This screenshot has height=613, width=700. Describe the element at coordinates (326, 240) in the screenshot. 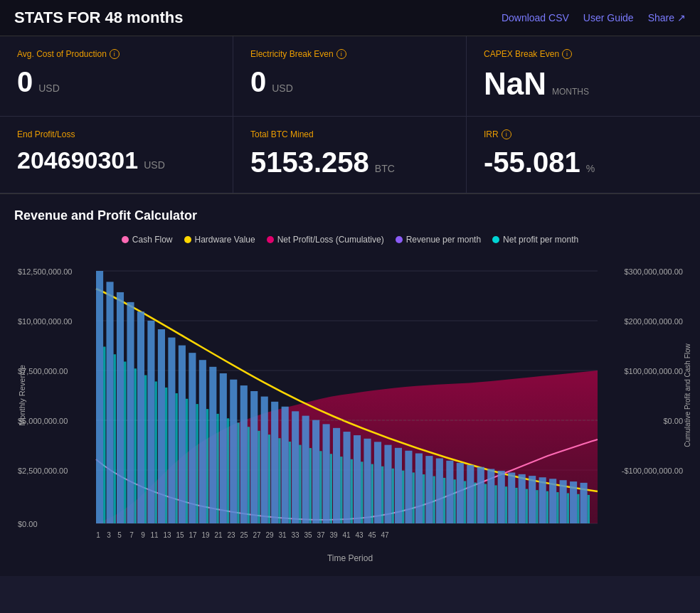

I see `legend-net-profit-cumulative: Net Profit/Loss (Cumulative)` at that location.